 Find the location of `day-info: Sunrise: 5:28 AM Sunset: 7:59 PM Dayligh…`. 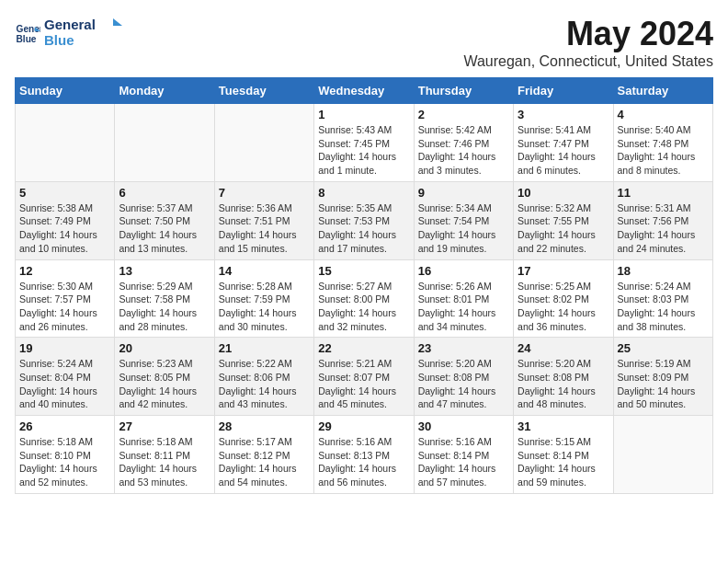

day-info: Sunrise: 5:28 AM Sunset: 7:59 PM Dayligh… is located at coordinates (265, 307).